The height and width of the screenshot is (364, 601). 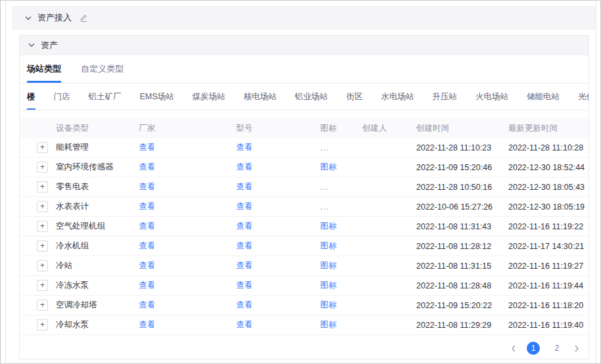 What do you see at coordinates (312, 101) in the screenshot?
I see `station-tab: 铝业场站` at bounding box center [312, 101].